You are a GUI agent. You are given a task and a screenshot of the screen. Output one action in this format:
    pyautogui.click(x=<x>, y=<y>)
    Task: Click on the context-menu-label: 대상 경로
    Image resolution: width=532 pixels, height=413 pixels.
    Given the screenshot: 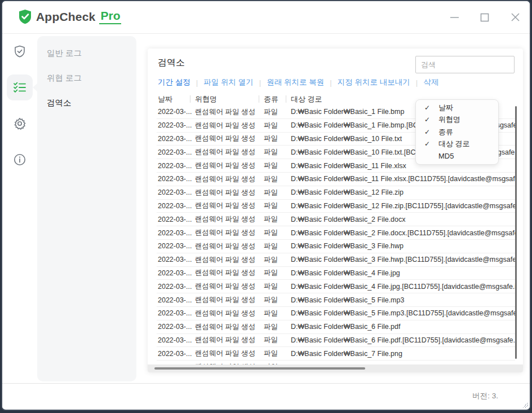 What is the action you would take?
    pyautogui.click(x=454, y=144)
    